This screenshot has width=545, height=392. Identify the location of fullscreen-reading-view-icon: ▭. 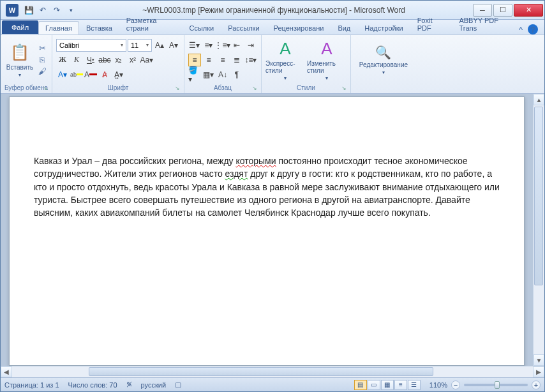
(374, 385).